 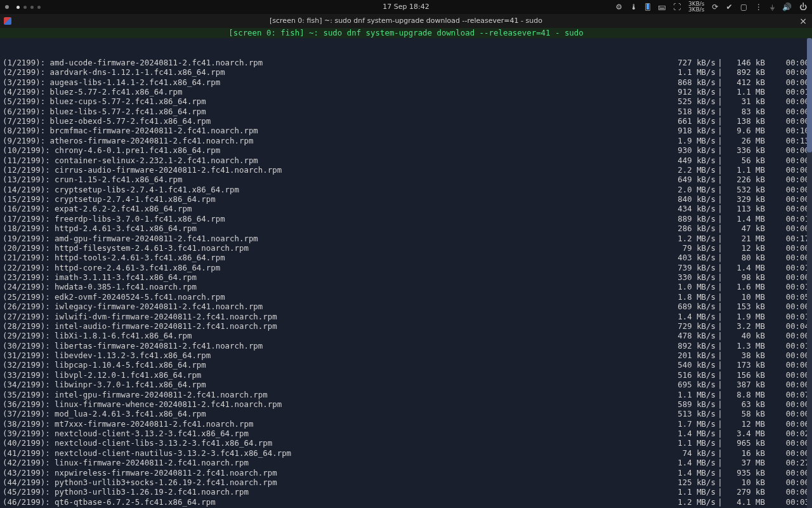 I want to click on package-row: (28/2199): intel-audio-firmware-20240811…, so click(x=406, y=326).